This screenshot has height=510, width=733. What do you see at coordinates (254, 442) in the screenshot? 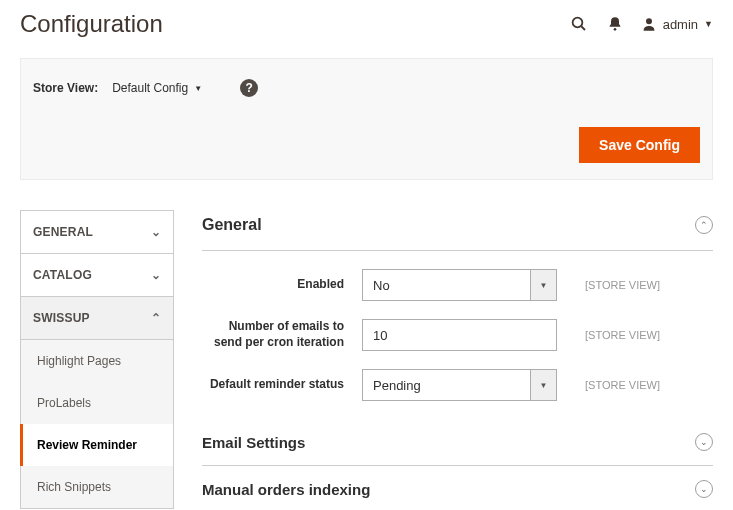
I see `section-title: Email Settings` at bounding box center [254, 442].